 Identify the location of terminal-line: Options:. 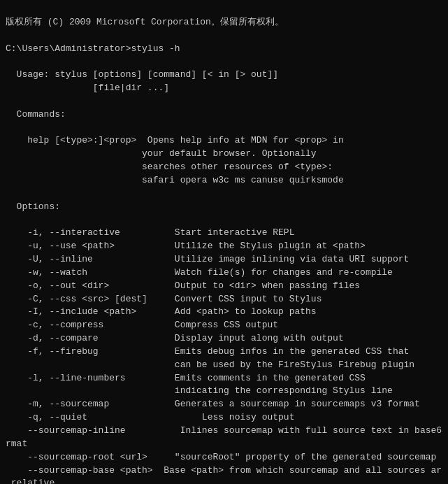
(224, 207).